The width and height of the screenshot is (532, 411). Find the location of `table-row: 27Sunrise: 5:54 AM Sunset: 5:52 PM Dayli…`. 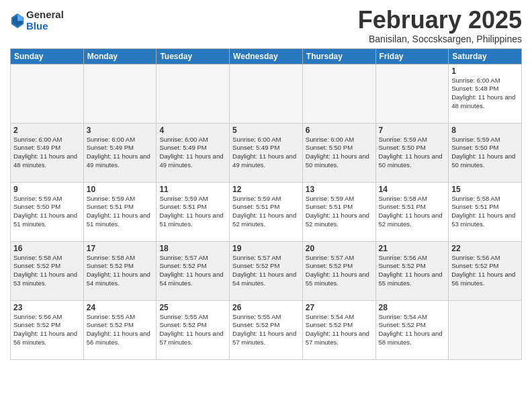

table-row: 27Sunrise: 5:54 AM Sunset: 5:52 PM Dayli… is located at coordinates (339, 330).